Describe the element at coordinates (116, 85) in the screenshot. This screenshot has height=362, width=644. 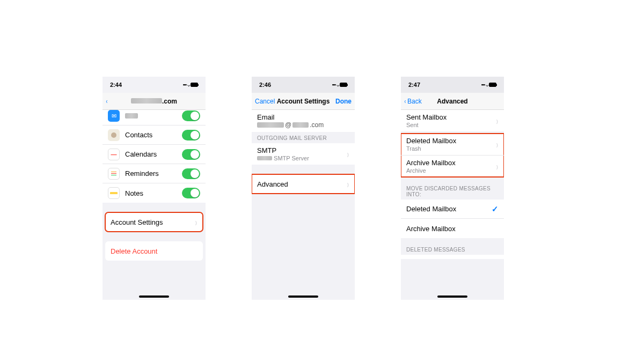
I see `status-time: 2:44` at that location.